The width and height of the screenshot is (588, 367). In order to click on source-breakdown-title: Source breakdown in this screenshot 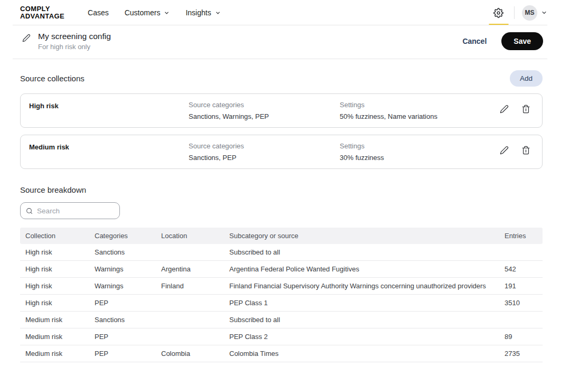, I will do `click(281, 190)`.